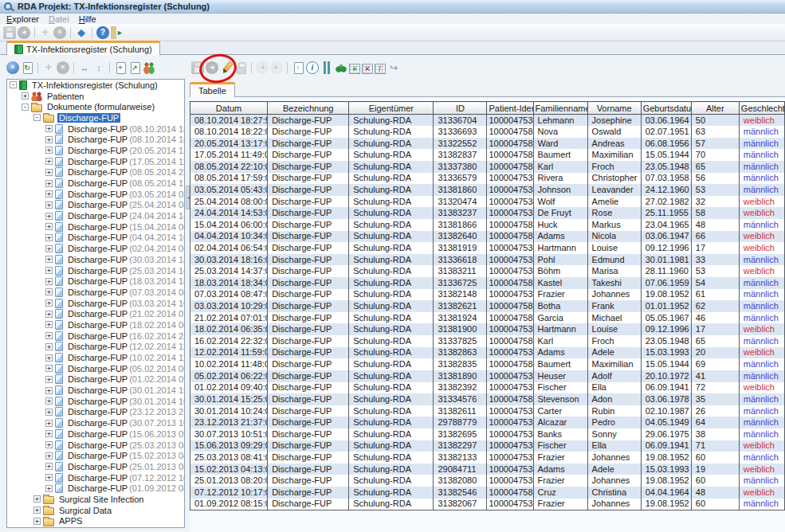 Image resolution: width=785 pixels, height=532 pixels. What do you see at coordinates (22, 19) in the screenshot?
I see `menu-explorer: Explorer` at bounding box center [22, 19].